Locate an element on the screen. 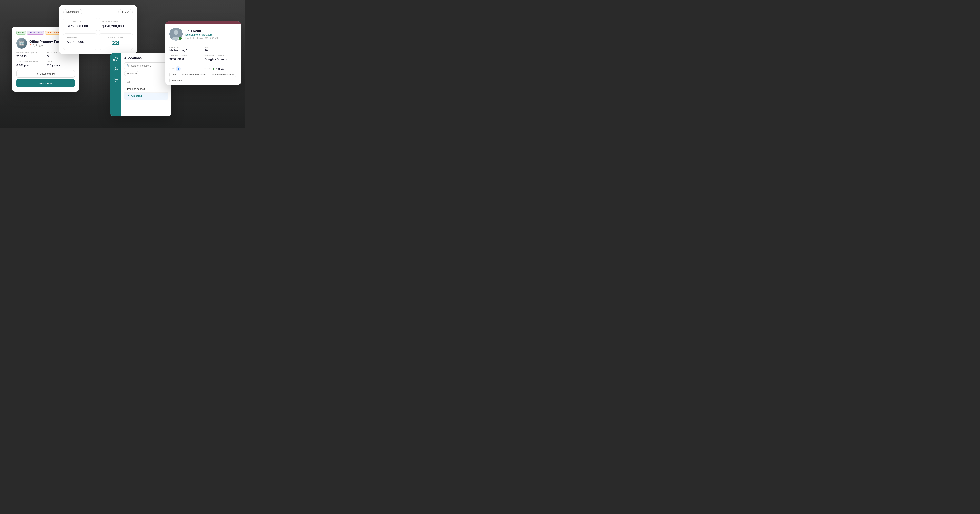 The height and width of the screenshot is (514, 980). fund-name: Office Property Fund is located at coordinates (46, 42).